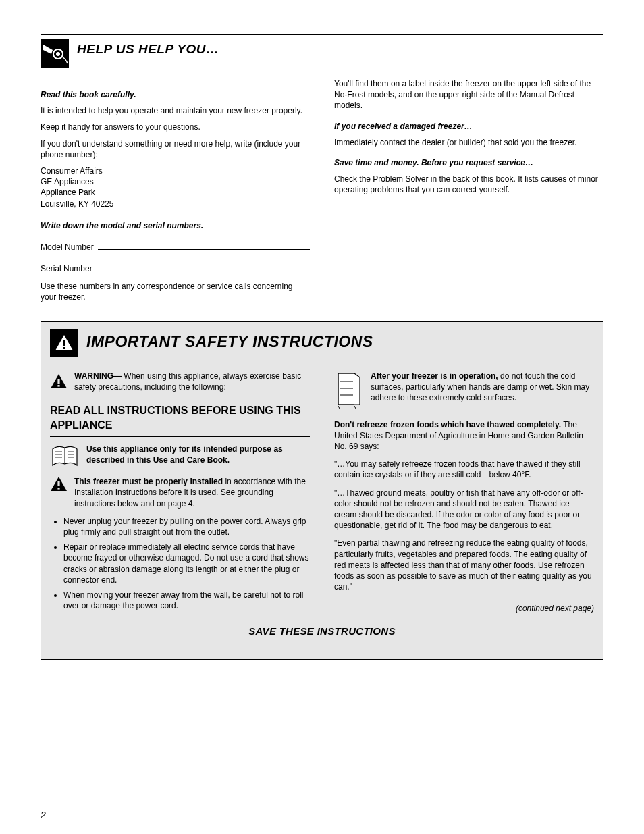 The width and height of the screenshot is (644, 834). What do you see at coordinates (468, 163) in the screenshot?
I see `money-title: Save time and money. Before you request …` at bounding box center [468, 163].